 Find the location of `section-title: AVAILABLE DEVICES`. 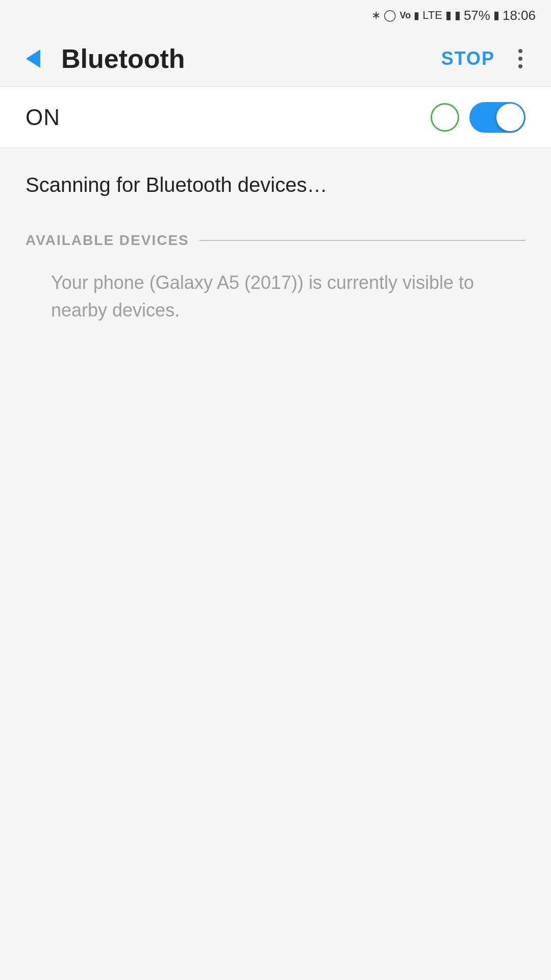

section-title: AVAILABLE DEVICES is located at coordinates (107, 240).